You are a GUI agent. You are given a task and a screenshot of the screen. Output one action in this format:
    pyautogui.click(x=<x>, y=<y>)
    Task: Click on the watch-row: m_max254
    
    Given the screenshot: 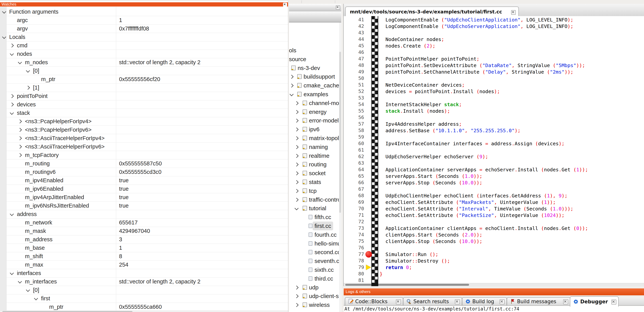 What is the action you would take?
    pyautogui.click(x=144, y=265)
    